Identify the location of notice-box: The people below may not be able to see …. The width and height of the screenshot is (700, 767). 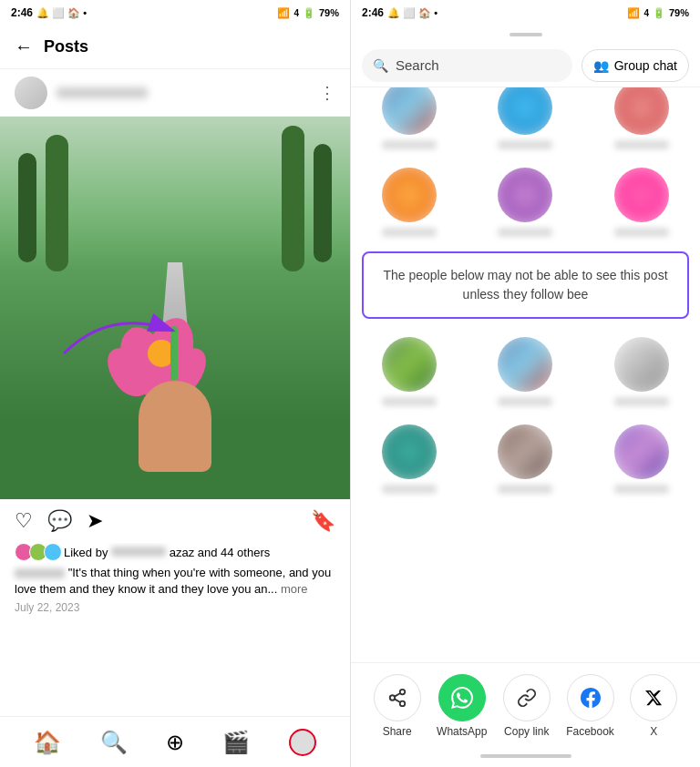
(525, 285).